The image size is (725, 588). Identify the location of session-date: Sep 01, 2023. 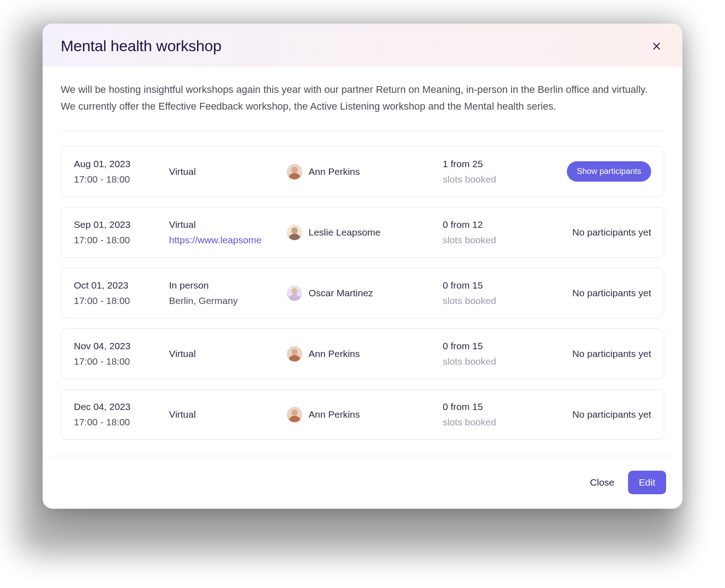
(119, 225).